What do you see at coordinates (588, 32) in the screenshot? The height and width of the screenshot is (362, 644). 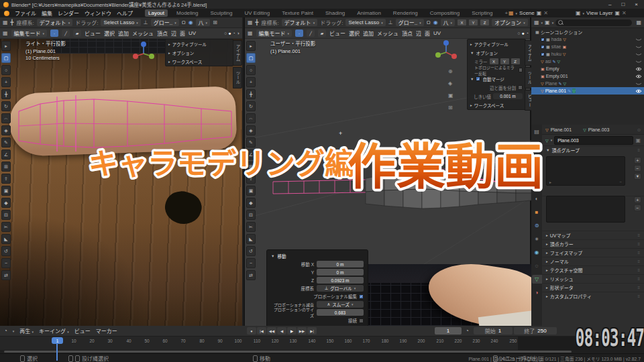 I see `outliner-row-scene-collection: ▦ シーンコレクション` at bounding box center [588, 32].